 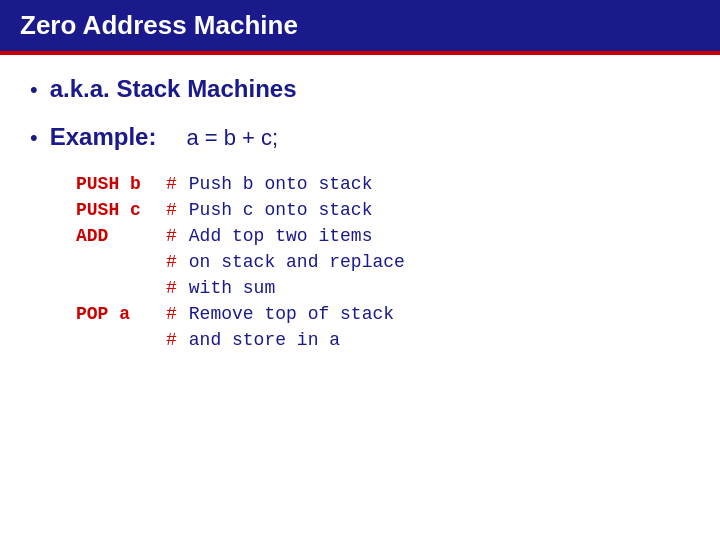 What do you see at coordinates (297, 210) in the screenshot?
I see `comment-1: Push c onto stack` at bounding box center [297, 210].